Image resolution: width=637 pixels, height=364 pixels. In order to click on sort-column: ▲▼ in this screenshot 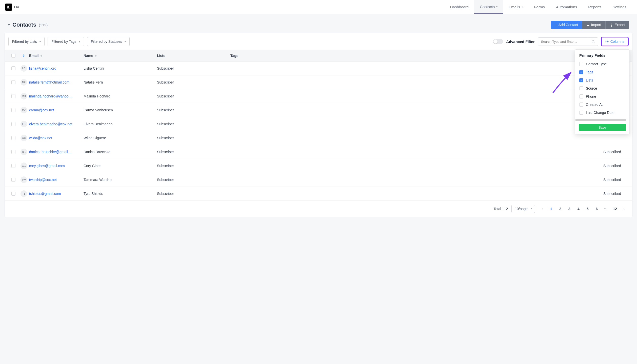, I will do `click(24, 56)`.